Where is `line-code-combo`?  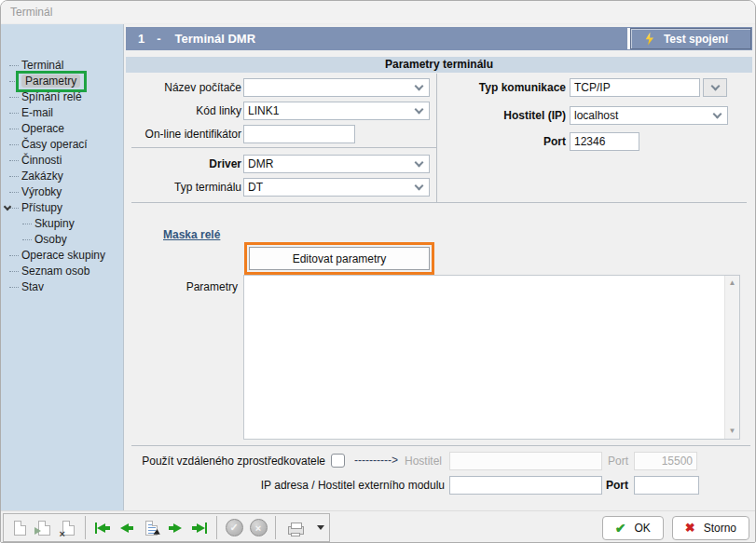
line-code-combo is located at coordinates (337, 111).